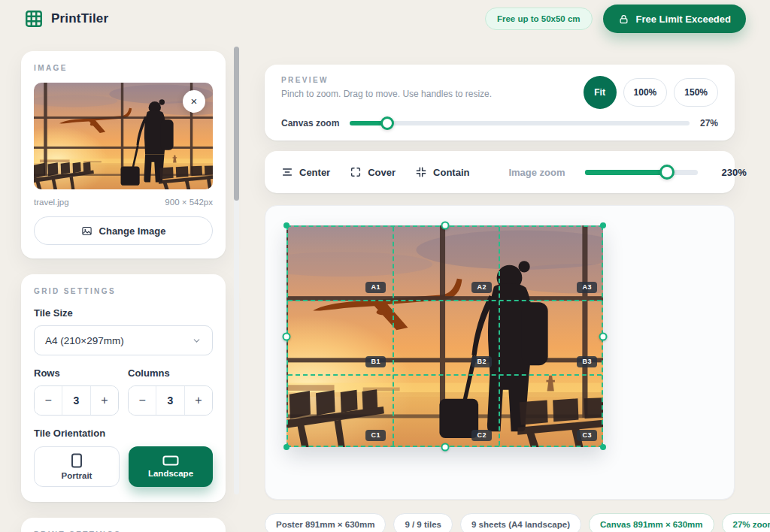 This screenshot has width=770, height=532. Describe the element at coordinates (84, 341) in the screenshot. I see `tile-size-value: A4 (210×297mm)` at that location.